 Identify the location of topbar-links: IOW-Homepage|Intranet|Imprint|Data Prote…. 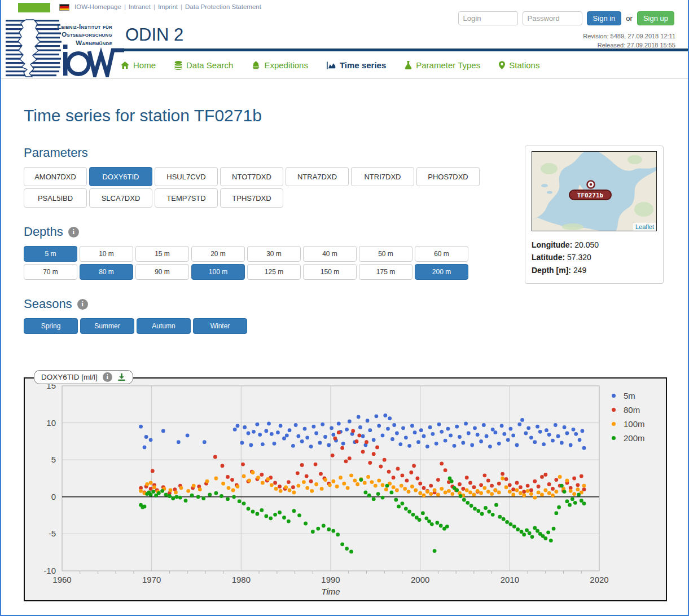
(168, 7).